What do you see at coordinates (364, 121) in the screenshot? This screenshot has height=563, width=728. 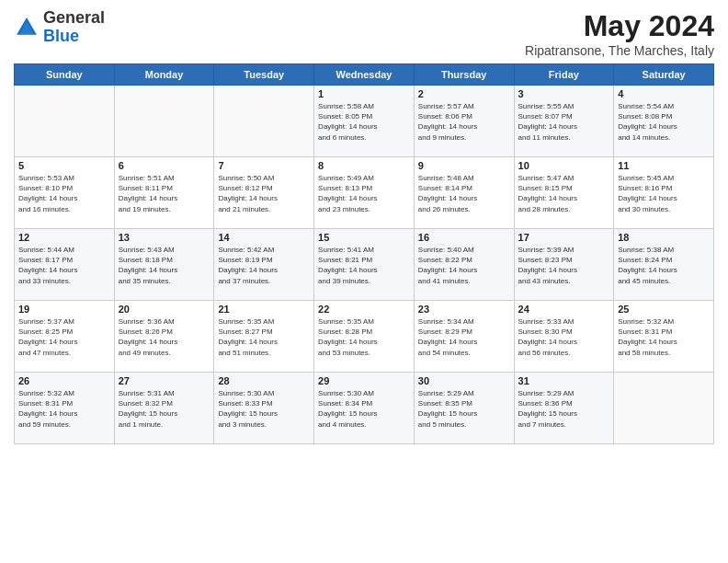 I see `day-cell: 1Sunrise: 5:58 AM Sunset: 8:05 PM Daylig…` at bounding box center [364, 121].